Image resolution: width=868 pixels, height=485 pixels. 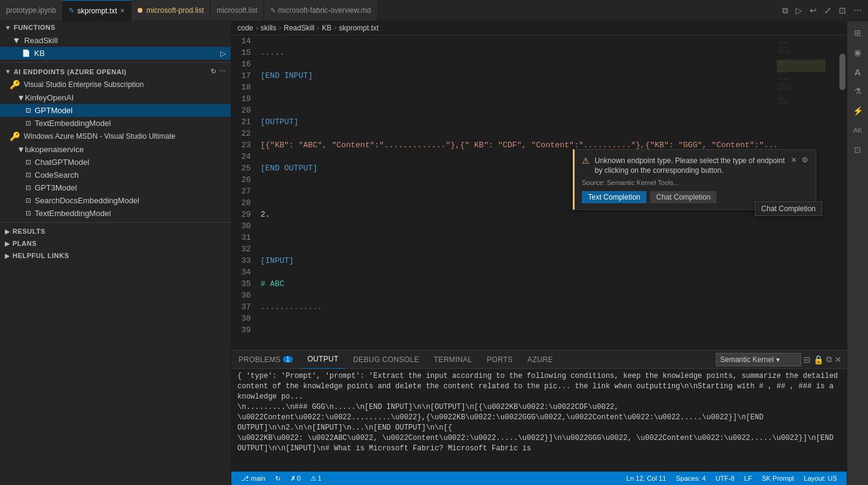 What do you see at coordinates (838, 360) in the screenshot?
I see `panel-close-icon: ✕` at bounding box center [838, 360].